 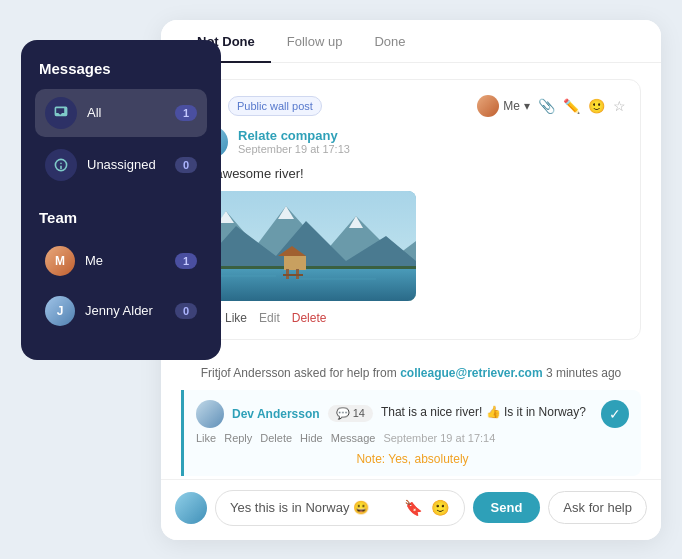 I want to click on help-email: colleague@retriever.com, so click(x=471, y=373).